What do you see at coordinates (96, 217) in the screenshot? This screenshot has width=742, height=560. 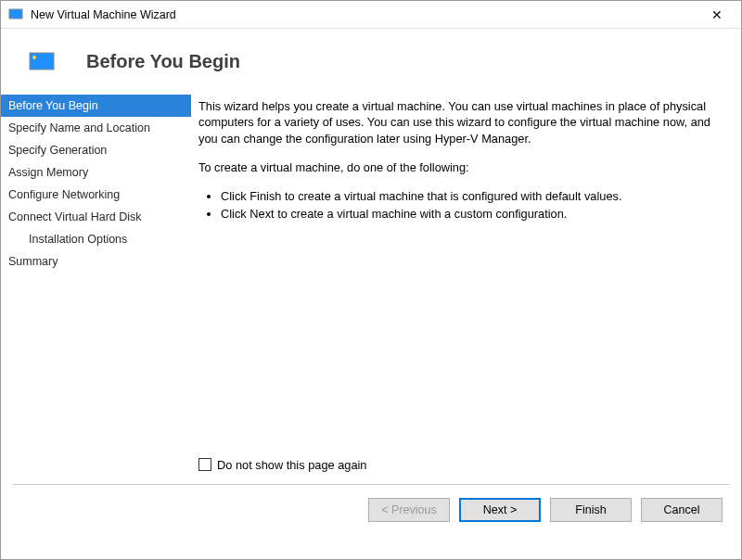 I see `nav-connect-vhd: Connect Virtual Hard Disk` at bounding box center [96, 217].